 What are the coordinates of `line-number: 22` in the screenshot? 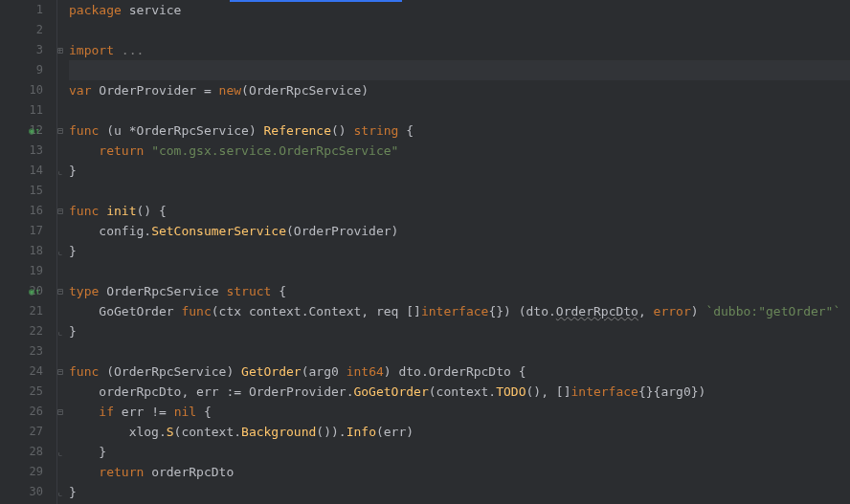 It's located at (29, 331).